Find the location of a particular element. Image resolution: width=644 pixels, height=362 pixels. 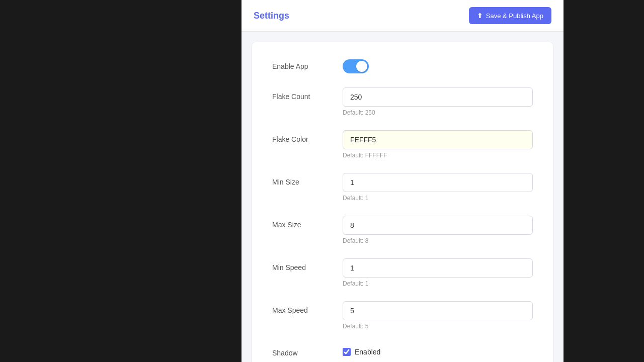

shadow-control: Enabled is located at coordinates (438, 350).